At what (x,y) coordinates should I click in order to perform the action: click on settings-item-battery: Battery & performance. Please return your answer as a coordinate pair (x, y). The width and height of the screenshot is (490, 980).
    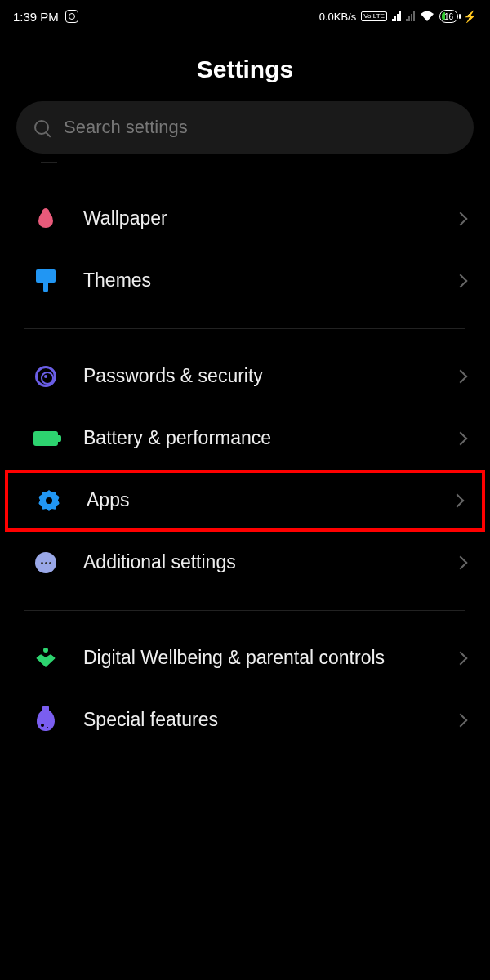
    Looking at the image, I should click on (245, 439).